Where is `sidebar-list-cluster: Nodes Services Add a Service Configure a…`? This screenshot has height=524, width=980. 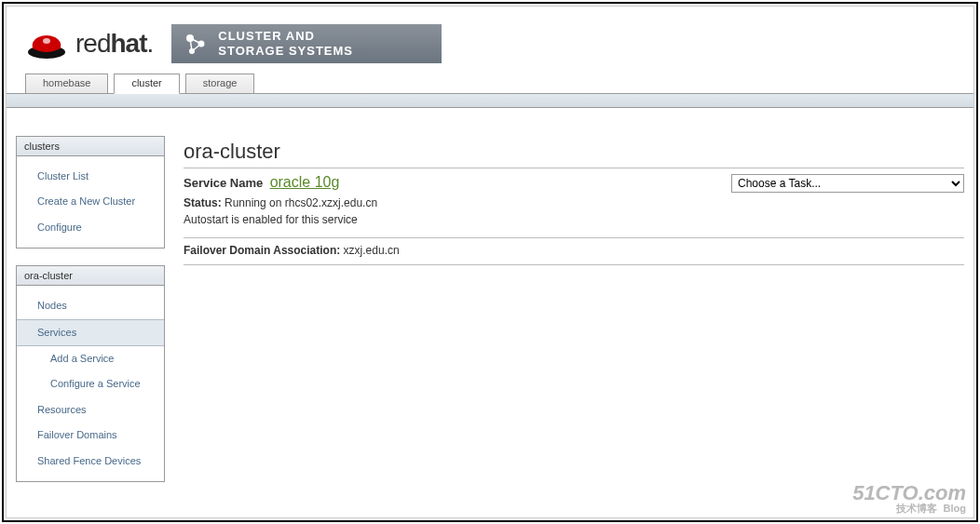 sidebar-list-cluster: Nodes Services Add a Service Configure a… is located at coordinates (90, 383).